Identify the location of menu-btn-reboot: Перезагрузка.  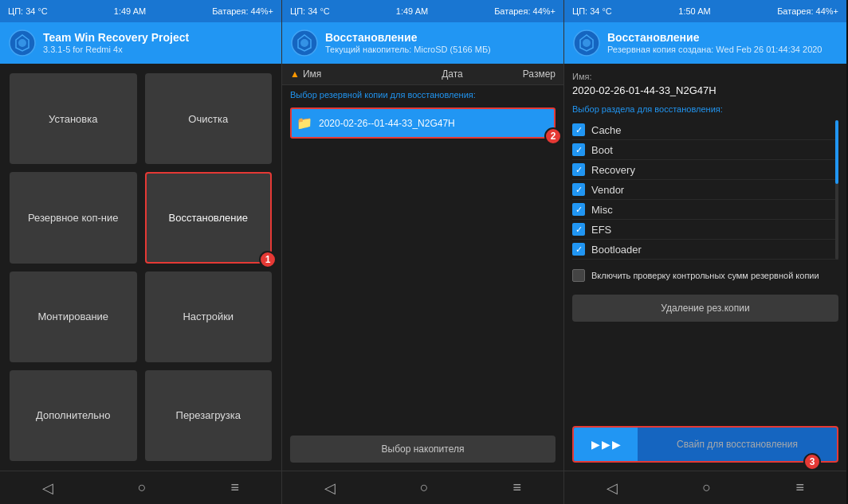
(209, 416).